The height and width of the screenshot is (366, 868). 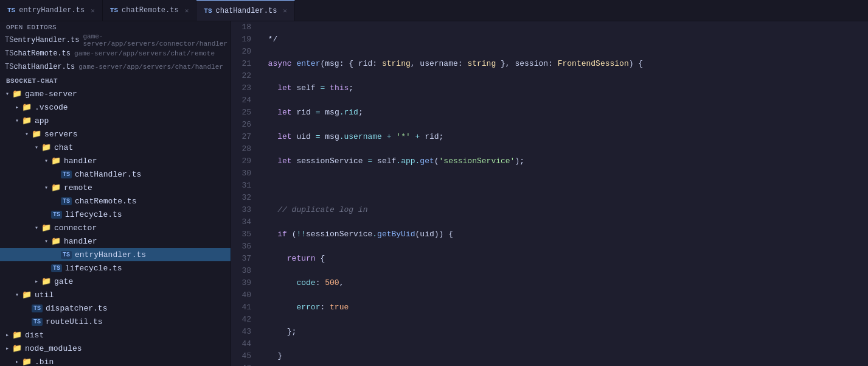 What do you see at coordinates (34, 335) in the screenshot?
I see `tree-label: dist` at bounding box center [34, 335].